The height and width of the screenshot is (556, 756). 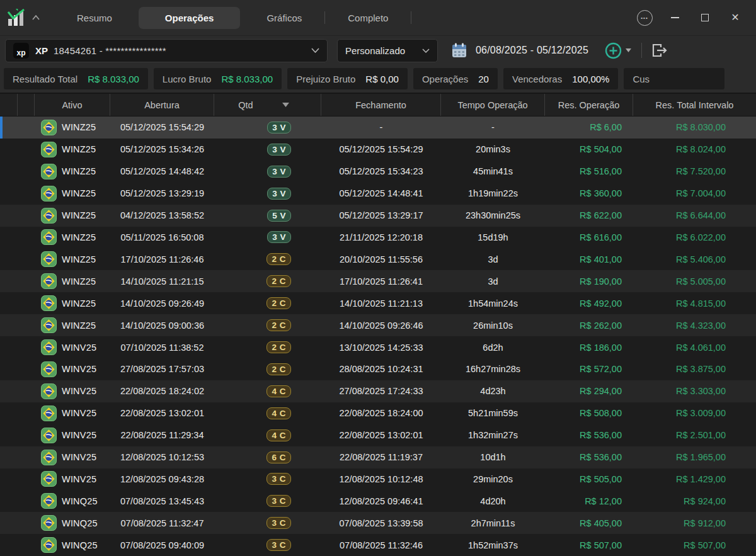 I want to click on quantity-badge: 6 C, so click(x=278, y=457).